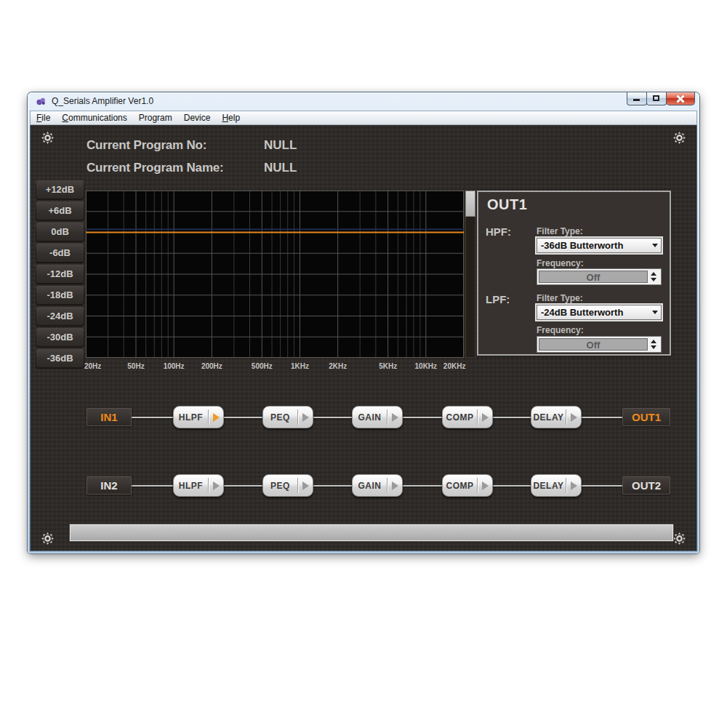  I want to click on program-name-value: NULL, so click(281, 168).